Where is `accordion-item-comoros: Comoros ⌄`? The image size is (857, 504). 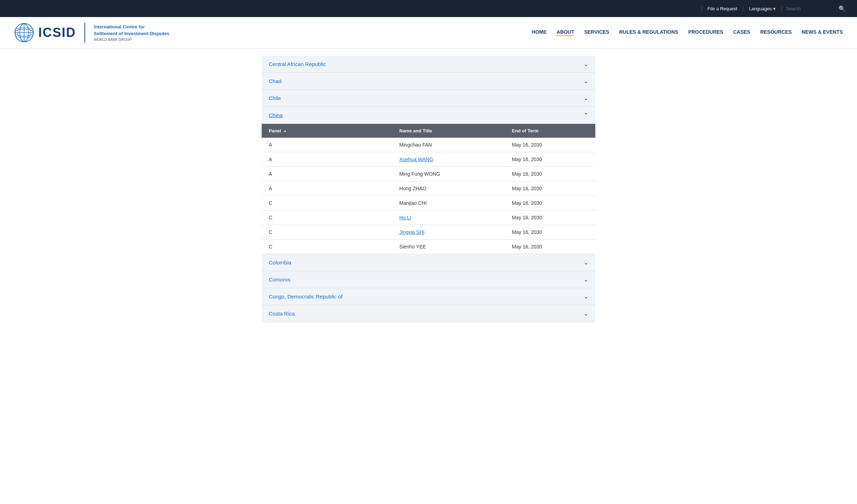 accordion-item-comoros: Comoros ⌄ is located at coordinates (428, 280).